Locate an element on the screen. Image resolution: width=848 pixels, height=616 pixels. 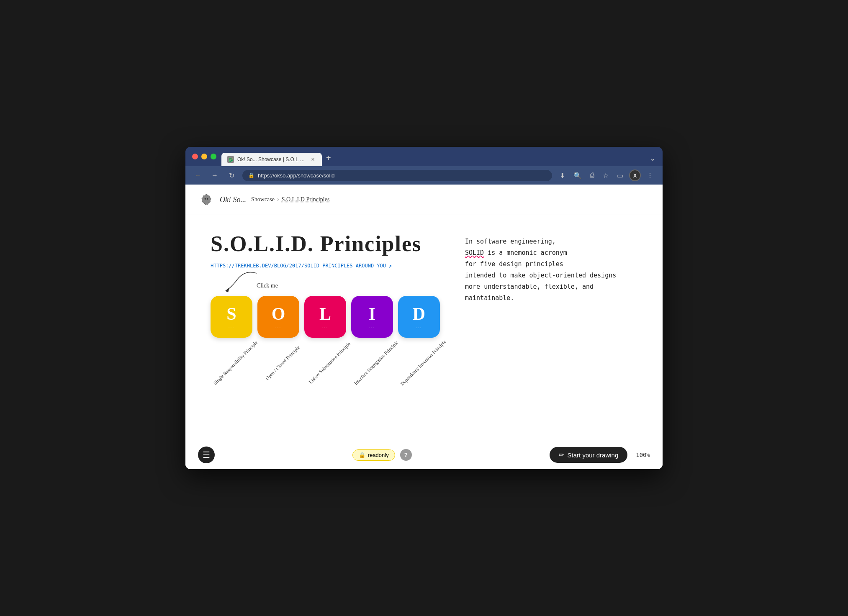
bottom-right-controls: ✏ Start your drawing 100% is located at coordinates (600, 455).